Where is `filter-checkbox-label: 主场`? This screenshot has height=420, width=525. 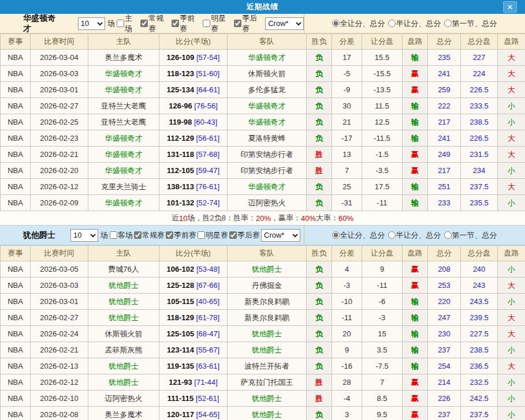 filter-checkbox-label: 主场 is located at coordinates (127, 24).